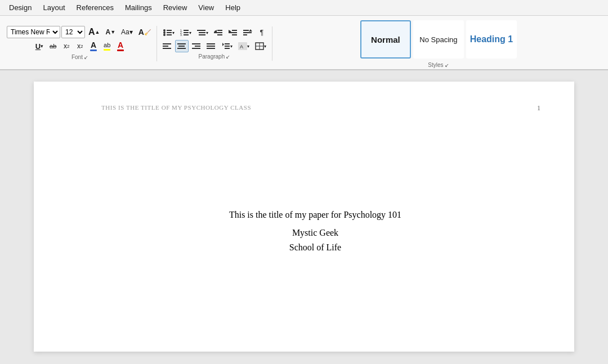  What do you see at coordinates (539, 108) in the screenshot?
I see `page-number: 1` at bounding box center [539, 108].